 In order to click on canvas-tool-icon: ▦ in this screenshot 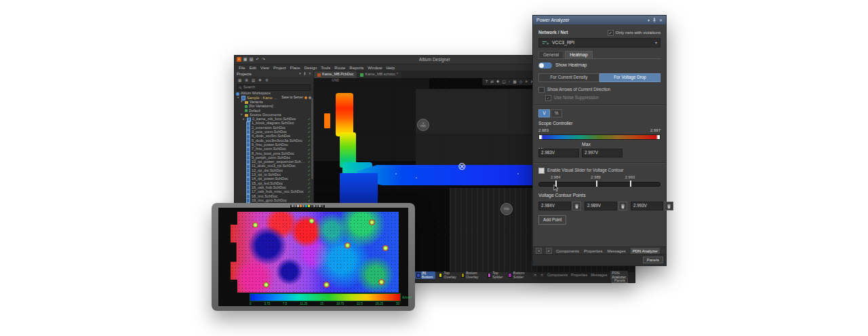, I will do `click(515, 82)`.